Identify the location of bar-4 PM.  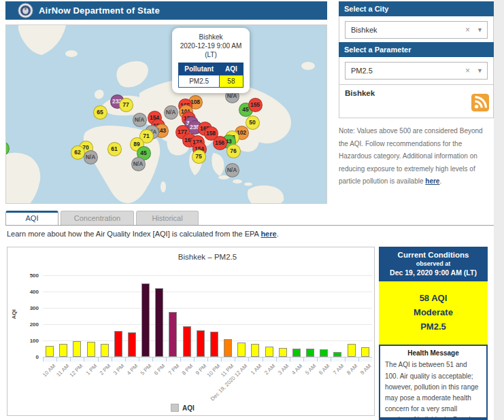
(132, 345).